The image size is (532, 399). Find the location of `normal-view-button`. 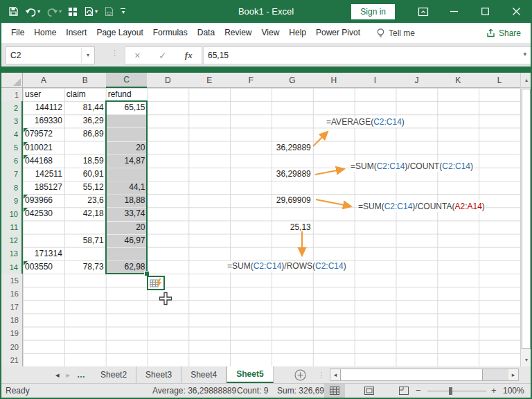

normal-view-button is located at coordinates (335, 391).